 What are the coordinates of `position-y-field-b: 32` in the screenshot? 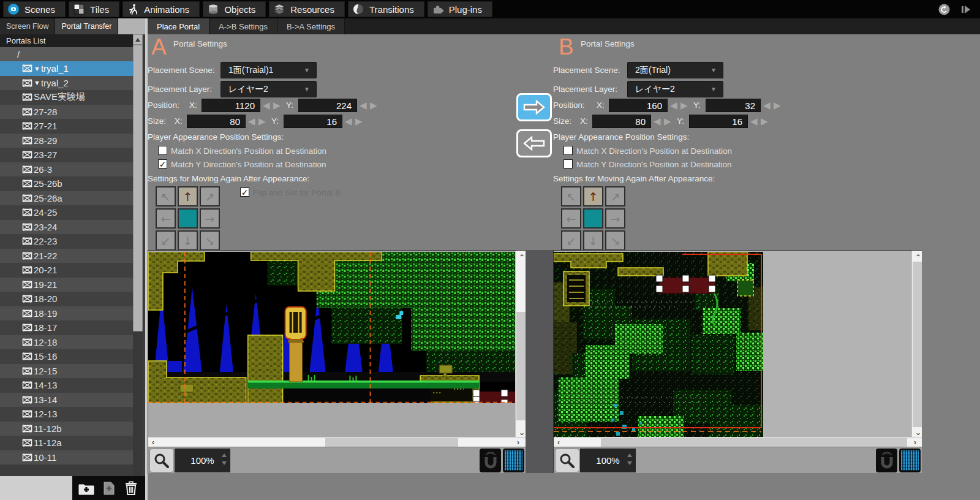 It's located at (733, 105).